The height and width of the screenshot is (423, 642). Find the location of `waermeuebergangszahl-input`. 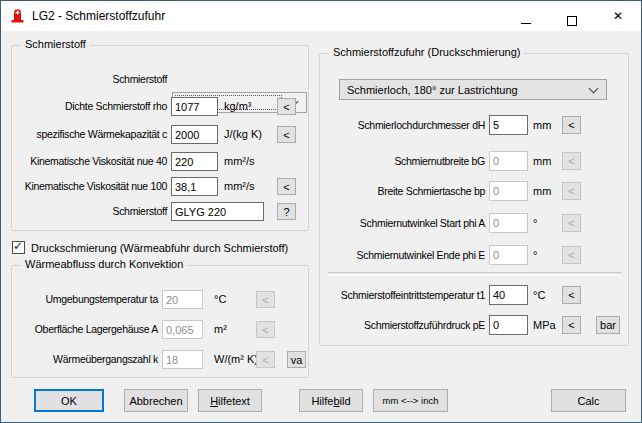

waermeuebergangszahl-input is located at coordinates (182, 360).